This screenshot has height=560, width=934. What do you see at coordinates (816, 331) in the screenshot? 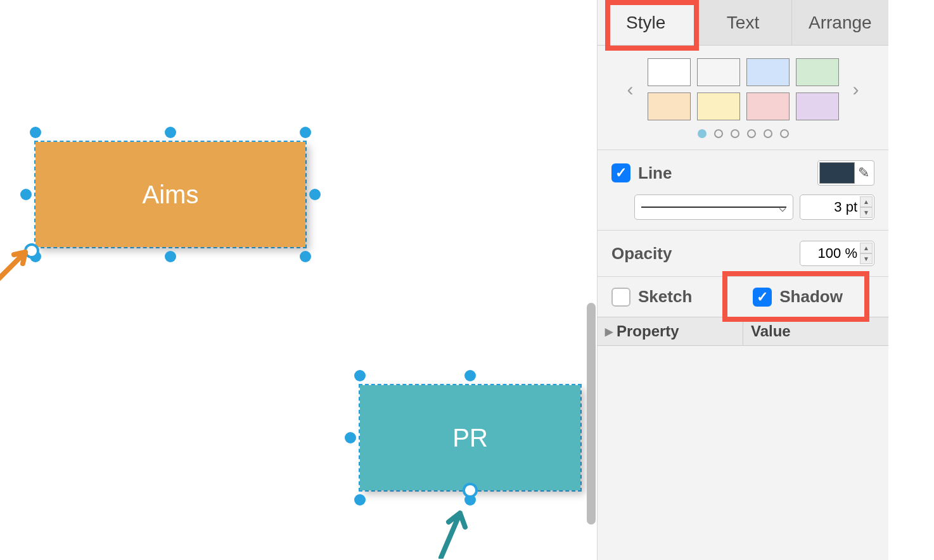
I see `value-column-header: Value` at bounding box center [816, 331].